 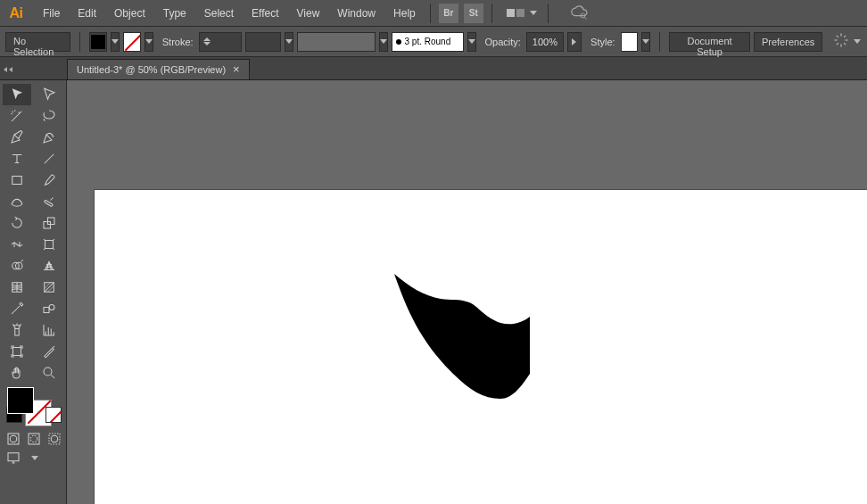 I want to click on shape-builder-tool, so click(x=17, y=266).